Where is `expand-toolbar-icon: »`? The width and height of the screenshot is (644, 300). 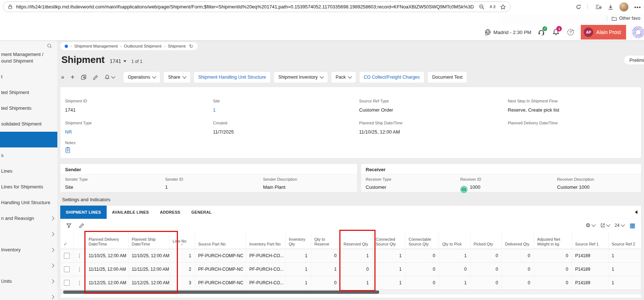 expand-toolbar-icon: » is located at coordinates (63, 77).